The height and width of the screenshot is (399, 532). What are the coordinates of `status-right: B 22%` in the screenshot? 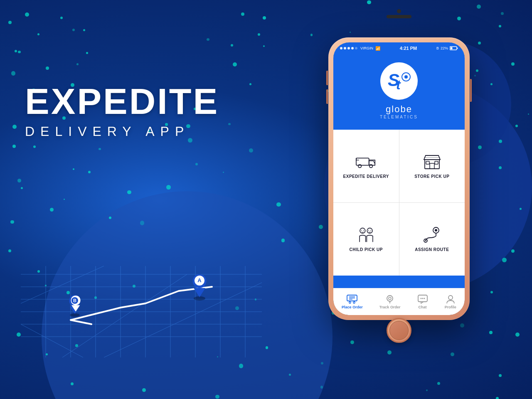 It's located at (447, 48).